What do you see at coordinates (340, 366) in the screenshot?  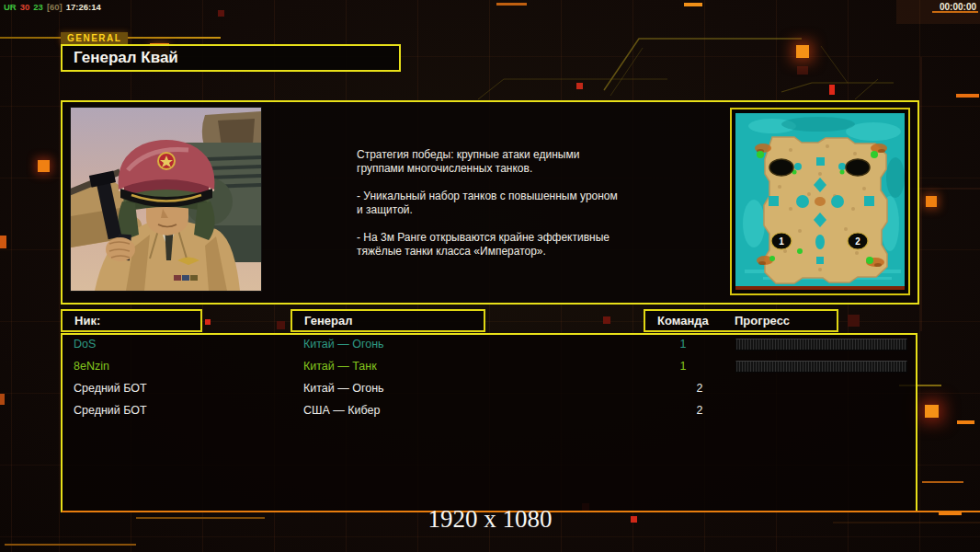 I see `player-general: Китай — Танк` at bounding box center [340, 366].